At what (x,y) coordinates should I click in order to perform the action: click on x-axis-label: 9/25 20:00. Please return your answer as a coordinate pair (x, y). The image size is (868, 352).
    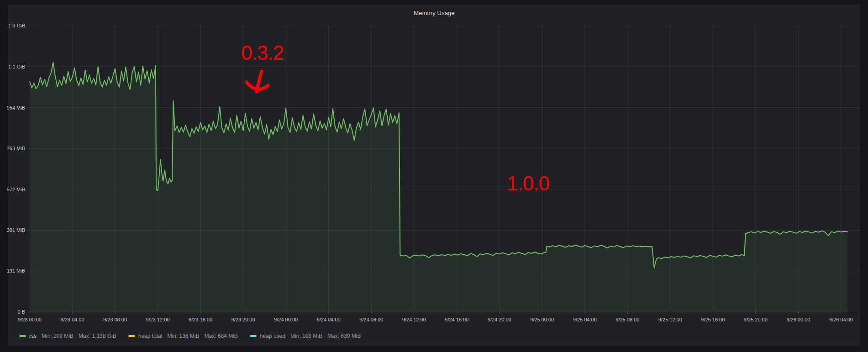
    Looking at the image, I should click on (756, 320).